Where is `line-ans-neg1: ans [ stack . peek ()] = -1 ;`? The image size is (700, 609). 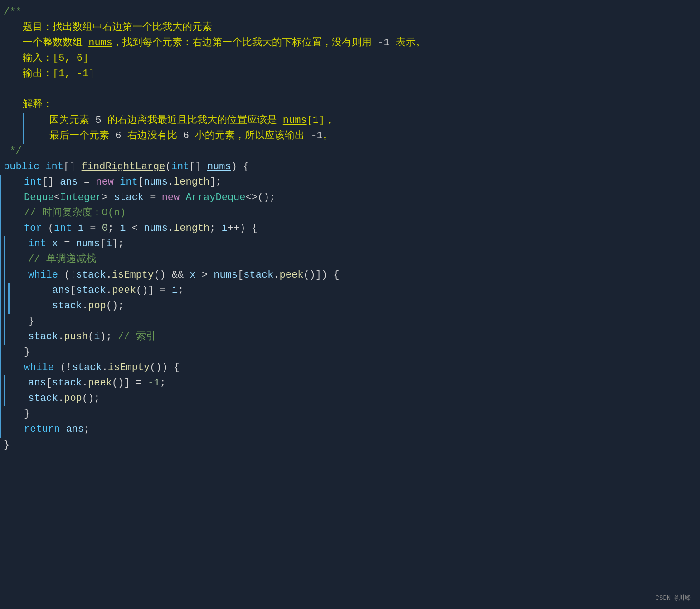 line-ans-neg1: ans [ stack . peek ()] = -1 ; is located at coordinates (354, 383).